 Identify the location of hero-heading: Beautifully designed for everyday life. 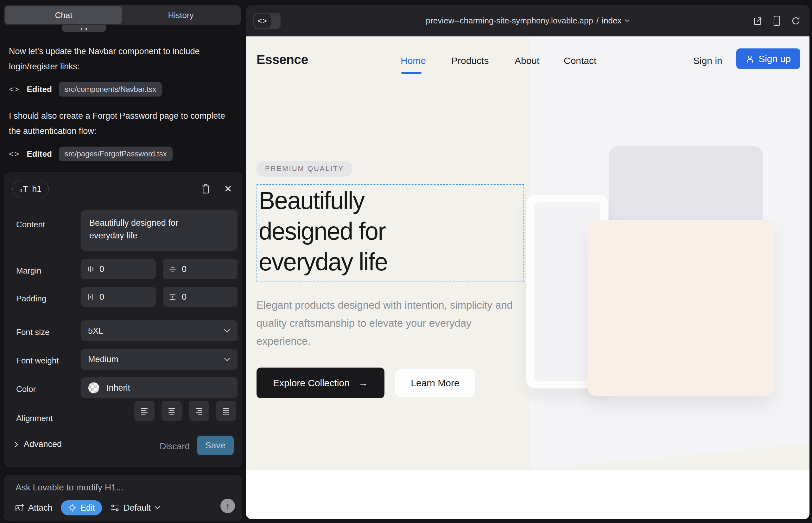
(323, 231).